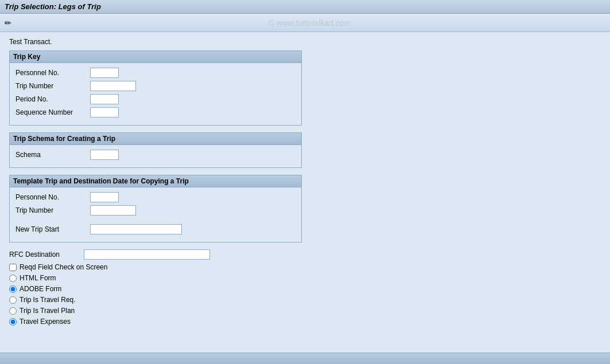  I want to click on template-trip-number-label: Trip Number, so click(53, 210).